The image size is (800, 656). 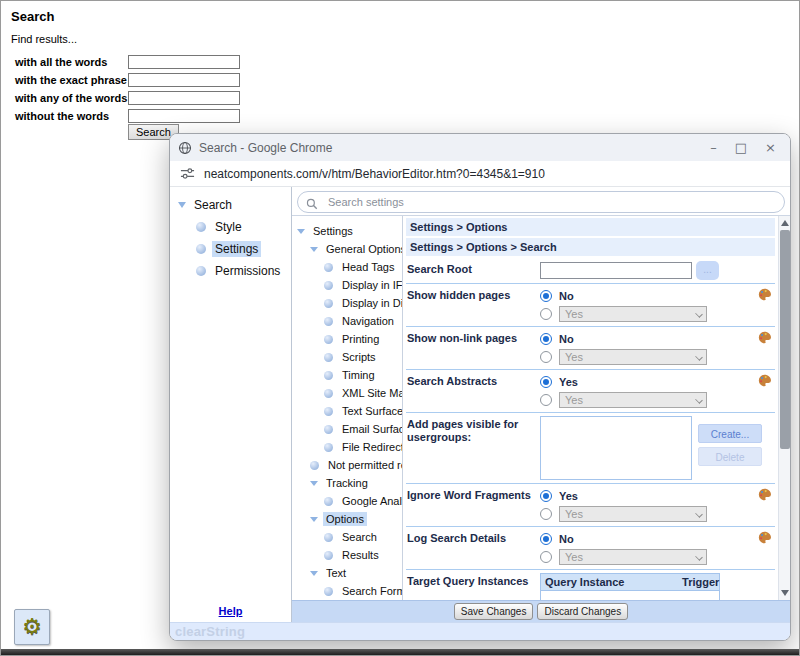 What do you see at coordinates (230, 227) in the screenshot?
I see `sidebar-item: Style` at bounding box center [230, 227].